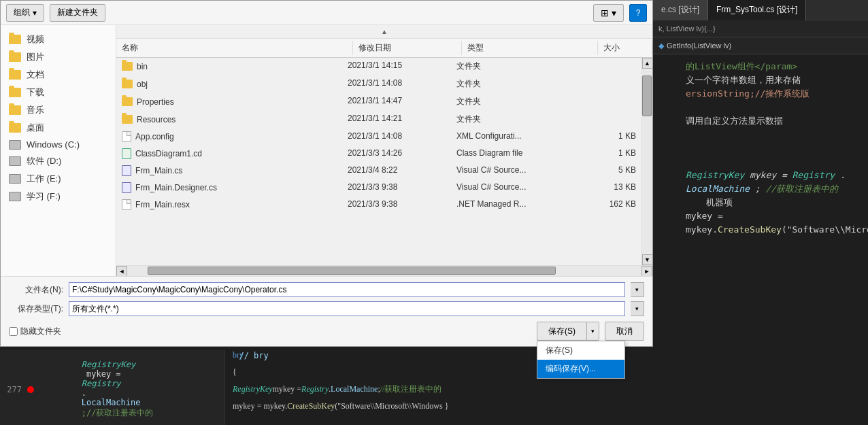 Image resolution: width=868 pixels, height=425 pixels. What do you see at coordinates (637, 290) in the screenshot?
I see `filename-dropdown-btn: ▾` at bounding box center [637, 290].